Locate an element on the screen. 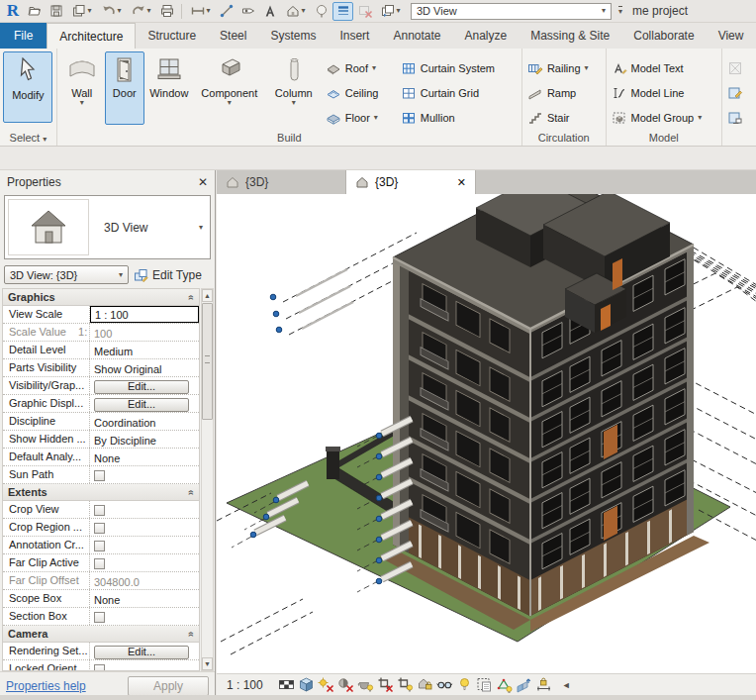 This screenshot has height=700, width=756. stair-button: Stair is located at coordinates (558, 117).